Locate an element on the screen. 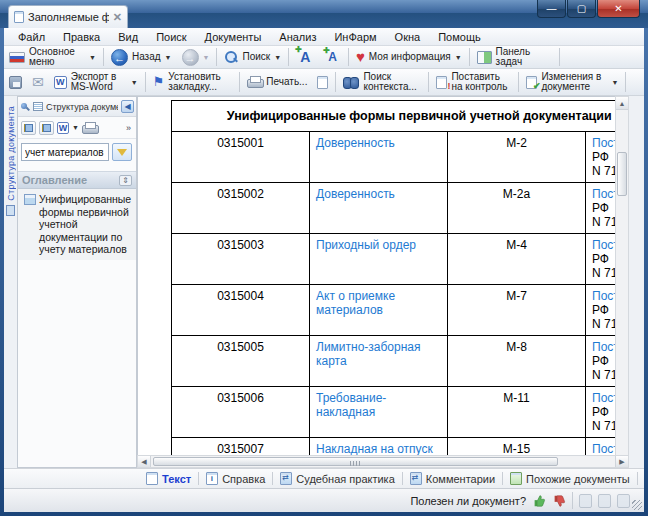 Image resolution: width=648 pixels, height=516 pixels. print-button: Печать... is located at coordinates (277, 82).